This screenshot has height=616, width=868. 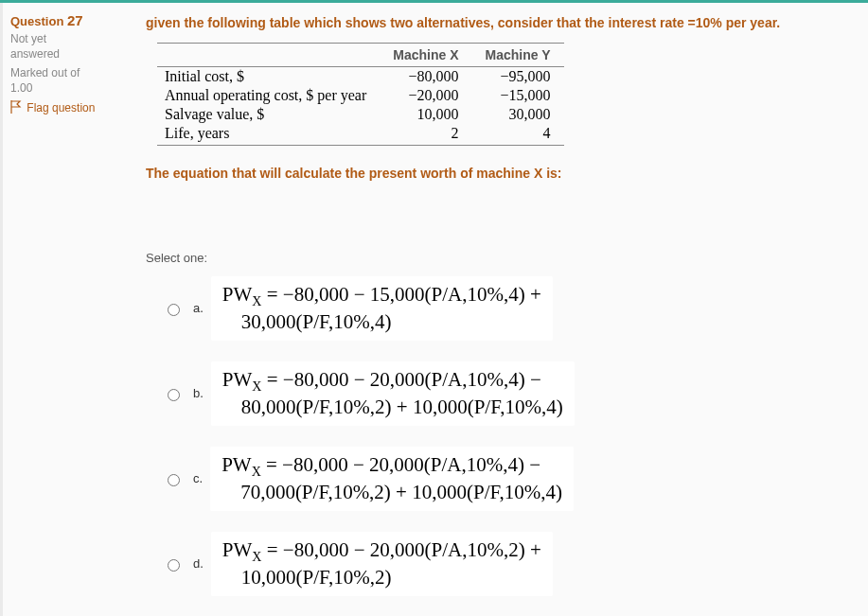 I want to click on flag-question-link: Flag question, so click(x=53, y=108).